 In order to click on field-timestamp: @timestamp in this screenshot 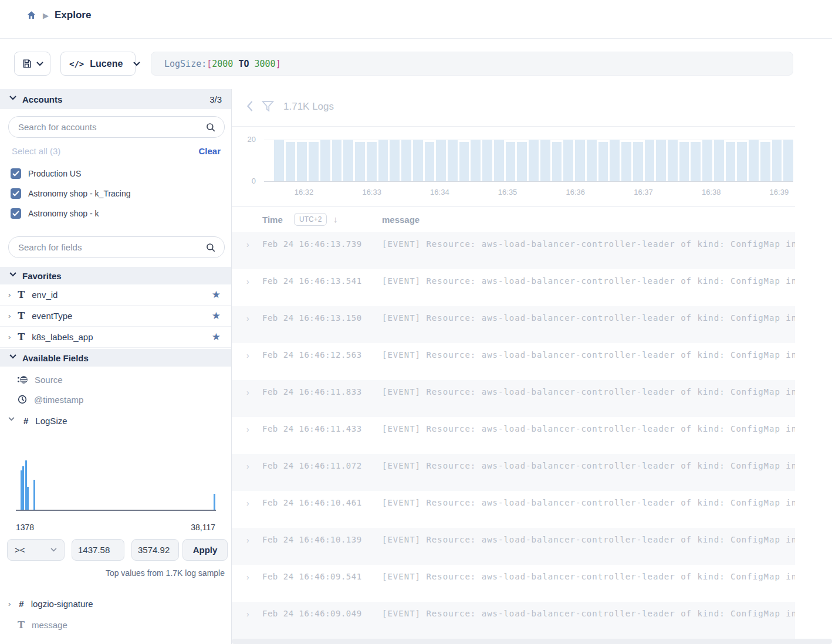, I will do `click(116, 399)`.